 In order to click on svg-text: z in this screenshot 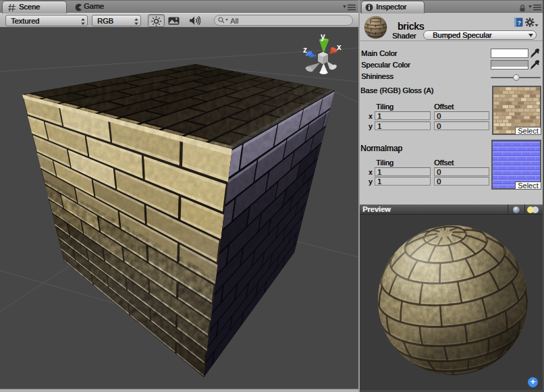, I will do `click(305, 50)`.